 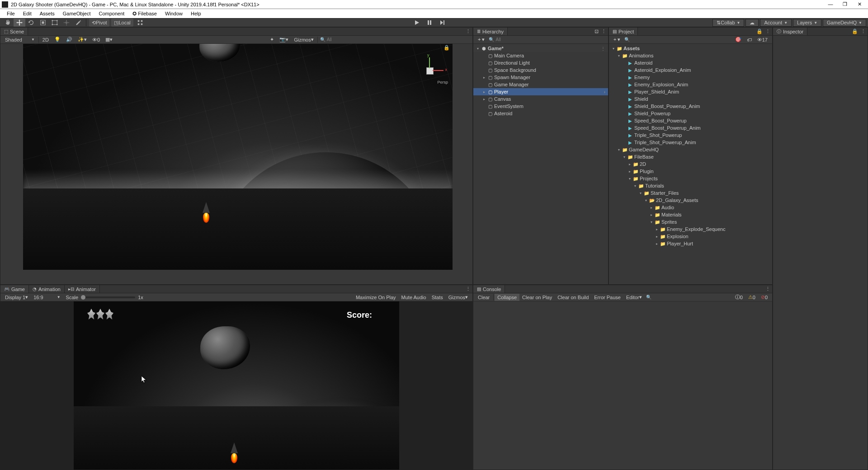 I want to click on scene-shading-dropdown: Shaded ▼, so click(x=20, y=40).